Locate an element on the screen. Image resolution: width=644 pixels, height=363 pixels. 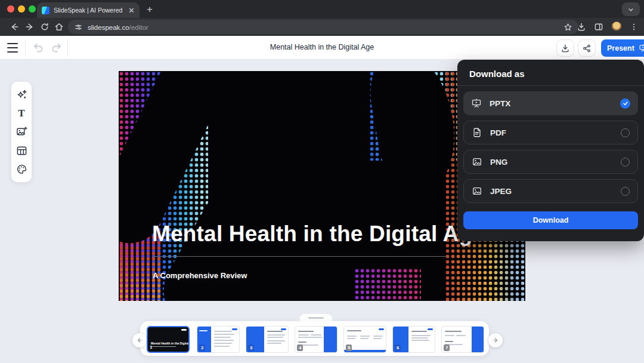
url-omnibox: slidespeak.co/editor is located at coordinates (323, 27).